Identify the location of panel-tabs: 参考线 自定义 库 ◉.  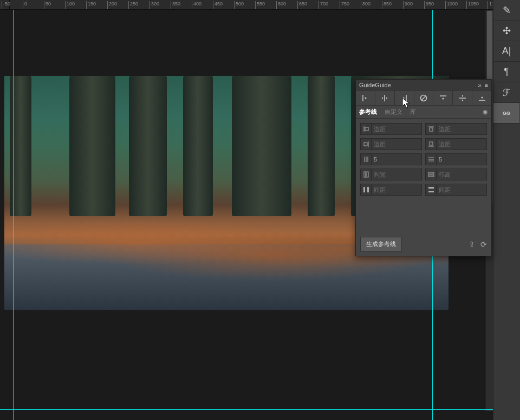
(424, 112).